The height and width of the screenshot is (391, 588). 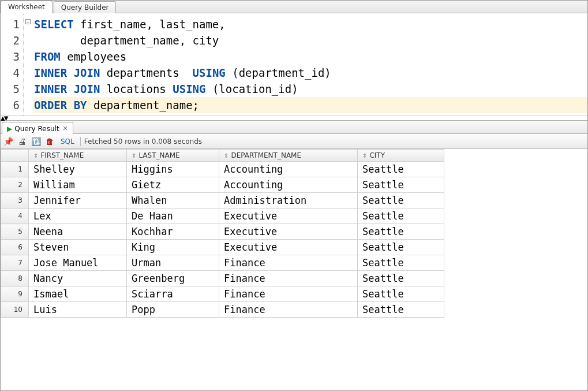 I want to click on col-last_name: ⇕LAST_NAME, so click(x=173, y=156).